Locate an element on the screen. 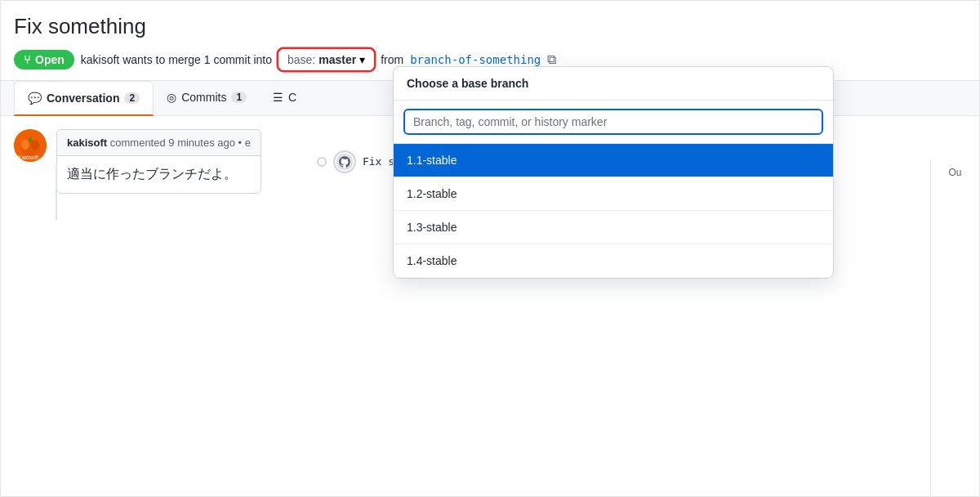  status-icon: ⑂ is located at coordinates (27, 60).